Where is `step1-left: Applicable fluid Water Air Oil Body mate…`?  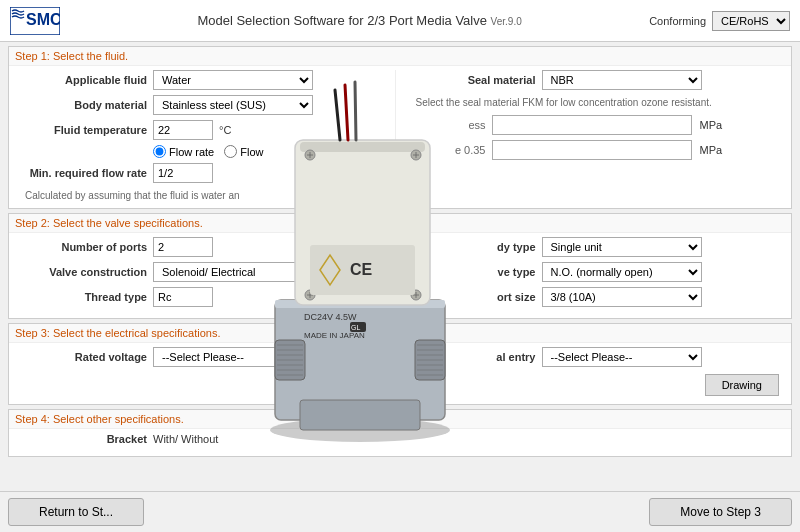
step1-left: Applicable fluid Water Air Oil Body mate… is located at coordinates (206, 136).